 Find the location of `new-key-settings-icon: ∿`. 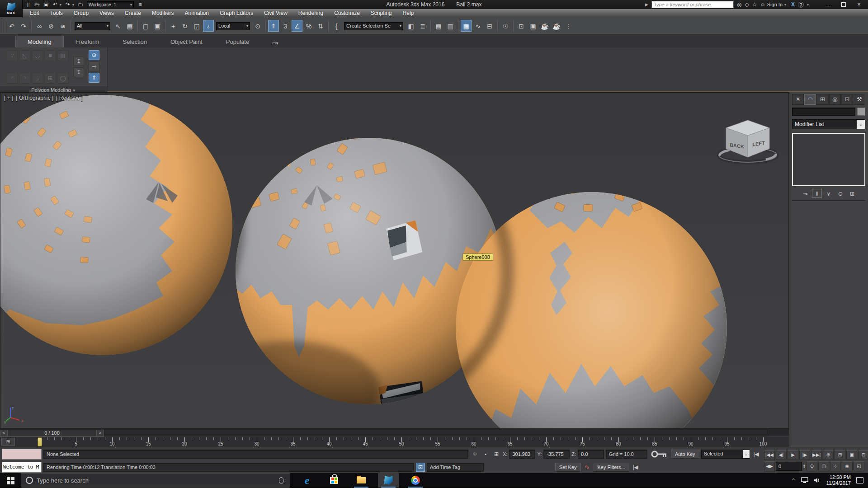

new-key-settings-icon: ∿ is located at coordinates (587, 467).